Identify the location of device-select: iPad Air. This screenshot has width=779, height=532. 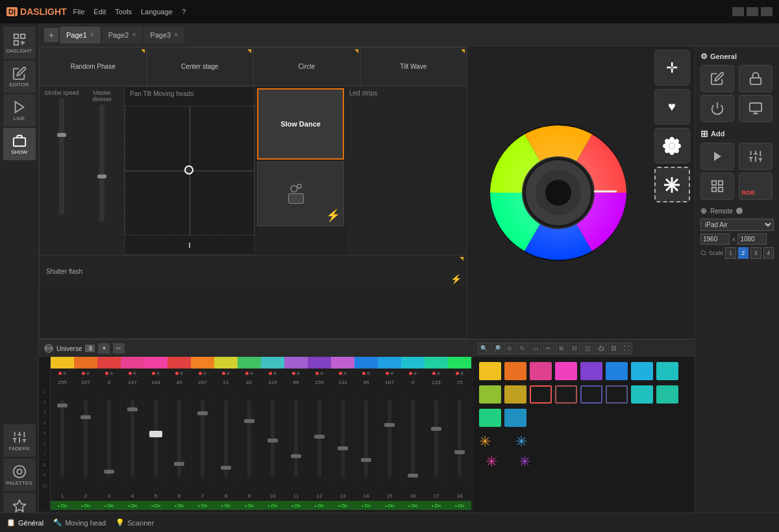
(737, 224).